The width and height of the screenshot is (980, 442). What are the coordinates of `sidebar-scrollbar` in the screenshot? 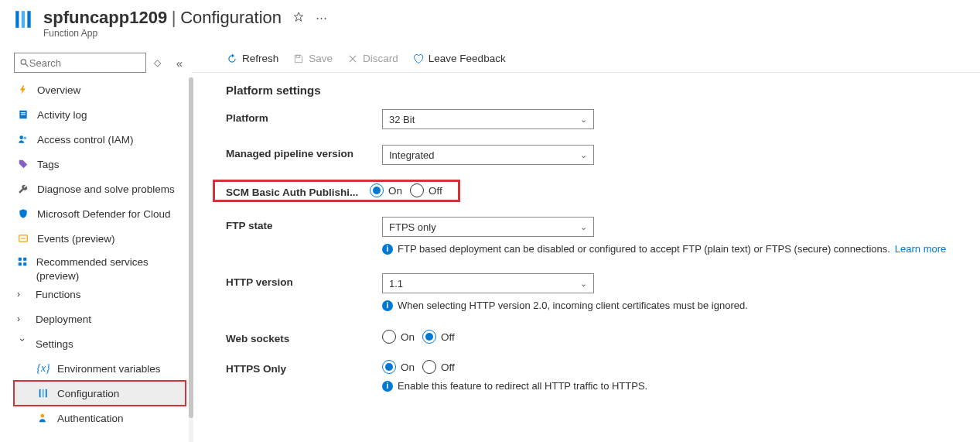 It's located at (191, 260).